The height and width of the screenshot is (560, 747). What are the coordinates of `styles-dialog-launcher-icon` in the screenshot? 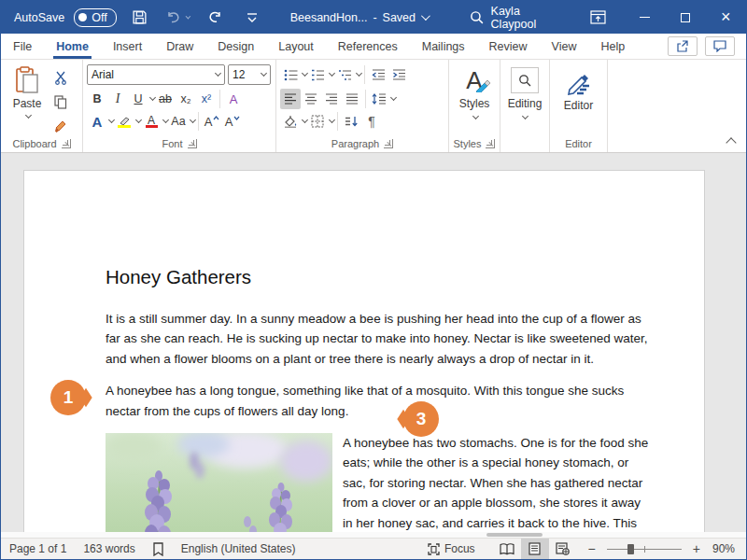 It's located at (490, 144).